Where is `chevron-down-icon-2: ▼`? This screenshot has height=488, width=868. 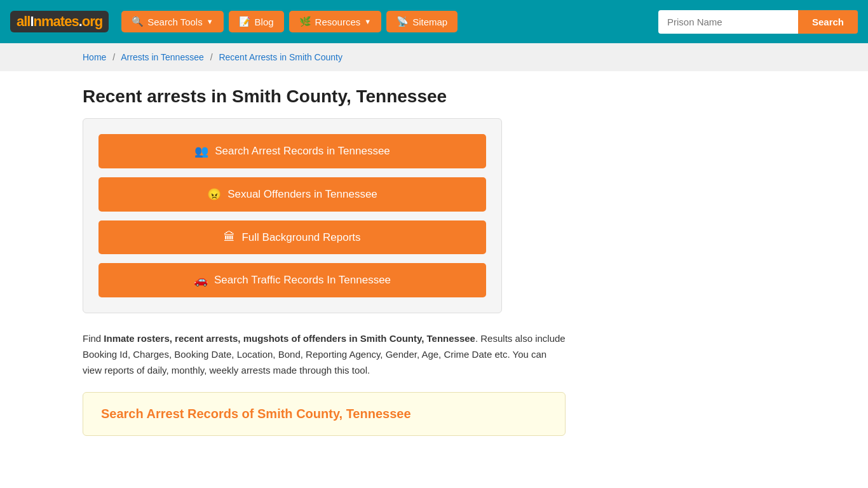
chevron-down-icon-2: ▼ is located at coordinates (367, 22).